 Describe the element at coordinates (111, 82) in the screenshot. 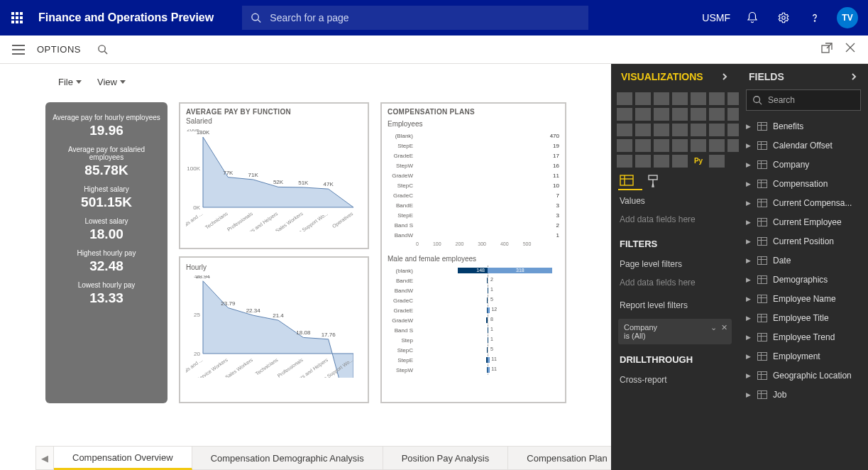

I see `view-menu: View` at that location.